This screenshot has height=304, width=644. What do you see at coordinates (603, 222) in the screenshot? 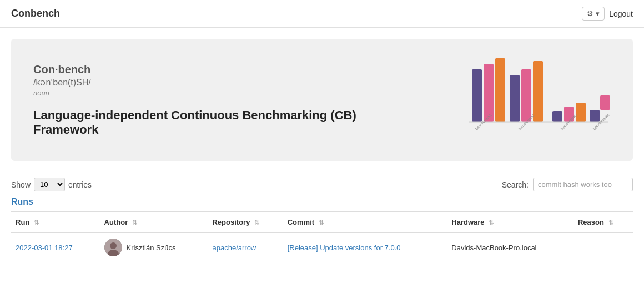
I see `col-reason: Reason ⇅` at bounding box center [603, 222].